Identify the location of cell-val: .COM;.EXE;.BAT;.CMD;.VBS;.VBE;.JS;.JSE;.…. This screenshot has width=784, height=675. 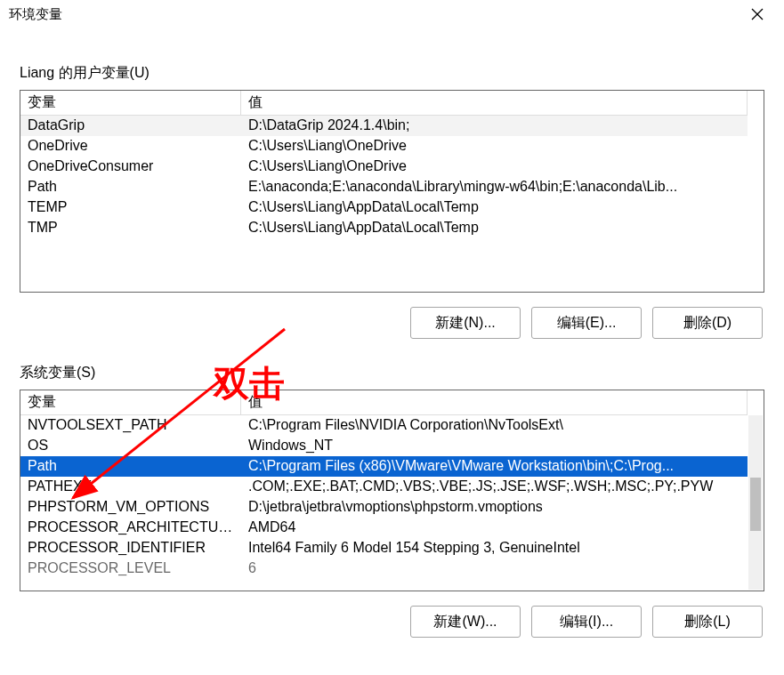
(495, 487).